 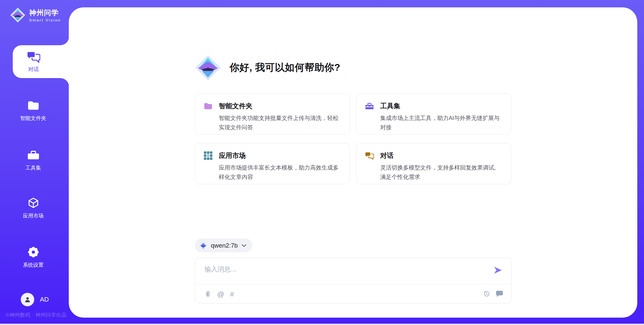 I want to click on card-app-market: 应用市场 应用市场提供丰富长文本模板，助力高效生成多样化文章内容, so click(x=272, y=164).